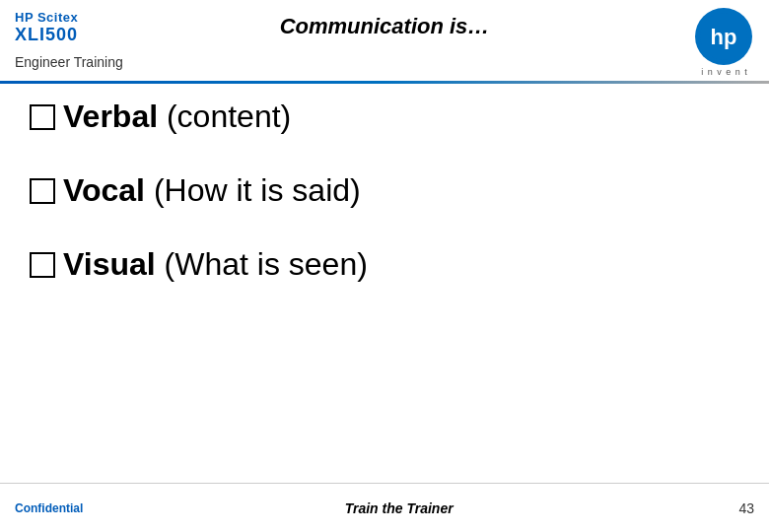 This screenshot has height=532, width=769. Describe the element at coordinates (725, 72) in the screenshot. I see `hp-invent-text: i n v e n t` at that location.